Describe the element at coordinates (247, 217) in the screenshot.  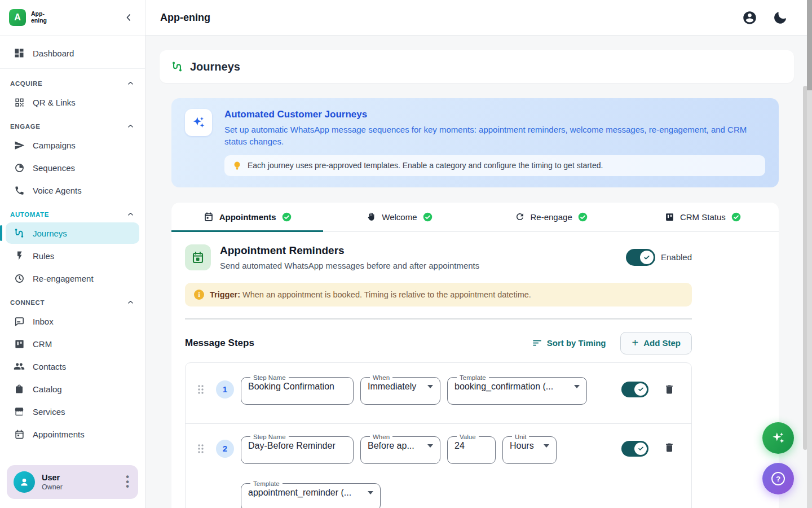
I see `tab-appointments: Appointments` at that location.